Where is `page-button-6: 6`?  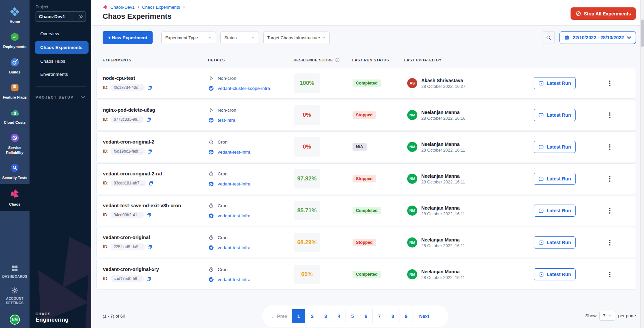
page-button-6: 6 is located at coordinates (366, 316).